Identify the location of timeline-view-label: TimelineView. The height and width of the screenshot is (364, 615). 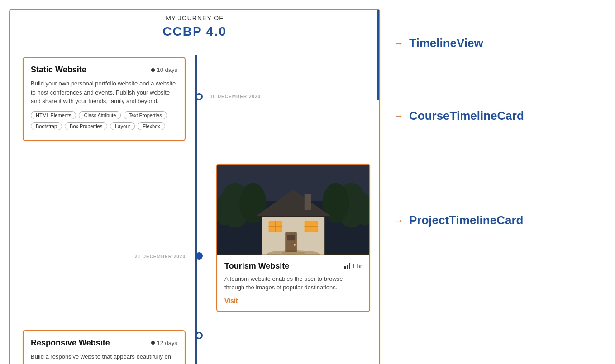
(446, 43).